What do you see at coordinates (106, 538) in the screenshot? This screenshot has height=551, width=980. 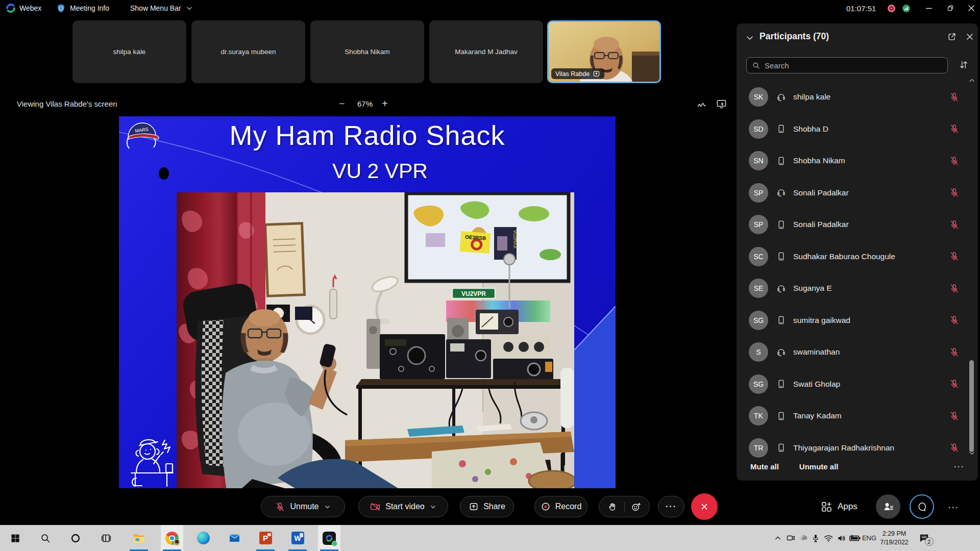 I see `task-view-button` at bounding box center [106, 538].